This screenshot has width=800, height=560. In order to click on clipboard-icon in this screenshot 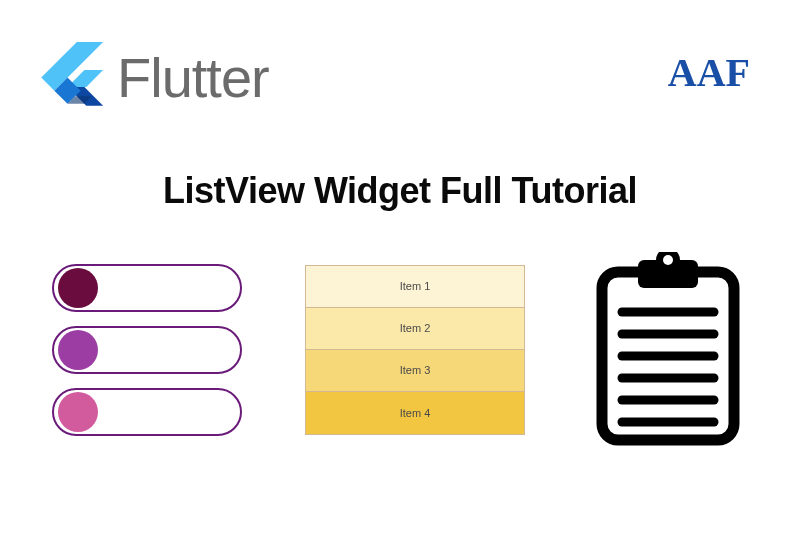, I will do `click(668, 350)`.